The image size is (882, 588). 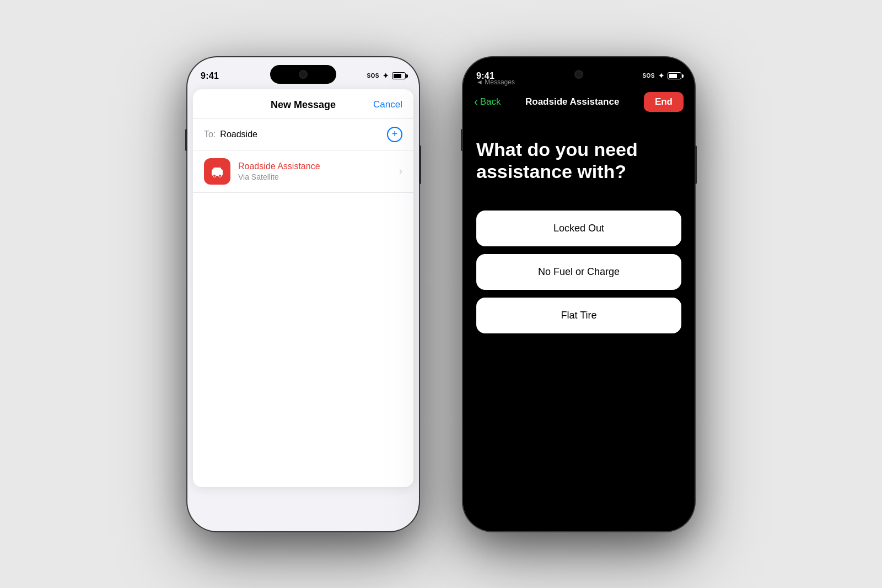 What do you see at coordinates (579, 228) in the screenshot?
I see `option-locked-out: Locked Out` at bounding box center [579, 228].